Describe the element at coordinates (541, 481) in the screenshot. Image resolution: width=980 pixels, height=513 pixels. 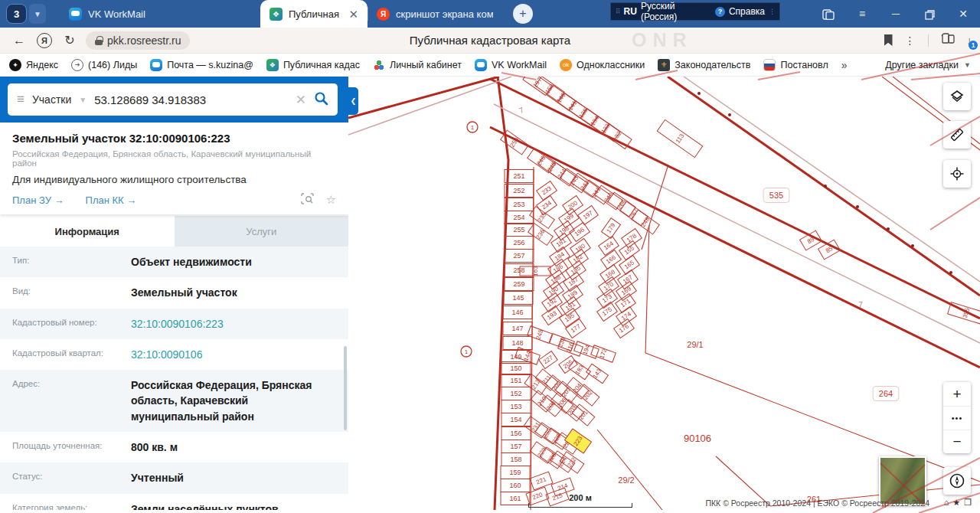
I see `parcel-221: 221` at that location.